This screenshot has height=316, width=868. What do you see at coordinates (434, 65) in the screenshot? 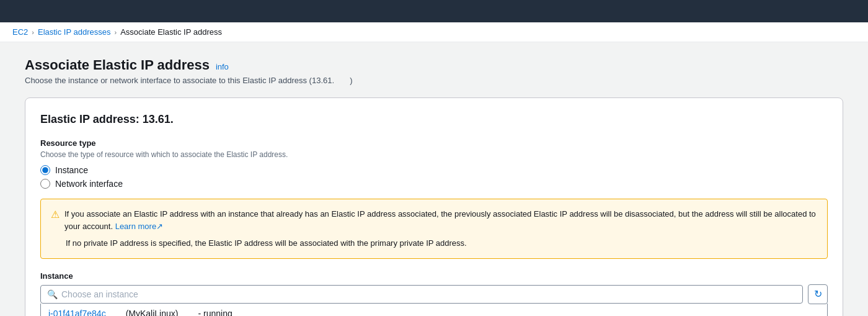
I see `page-header: Associate Elastic IP address info` at bounding box center [434, 65].